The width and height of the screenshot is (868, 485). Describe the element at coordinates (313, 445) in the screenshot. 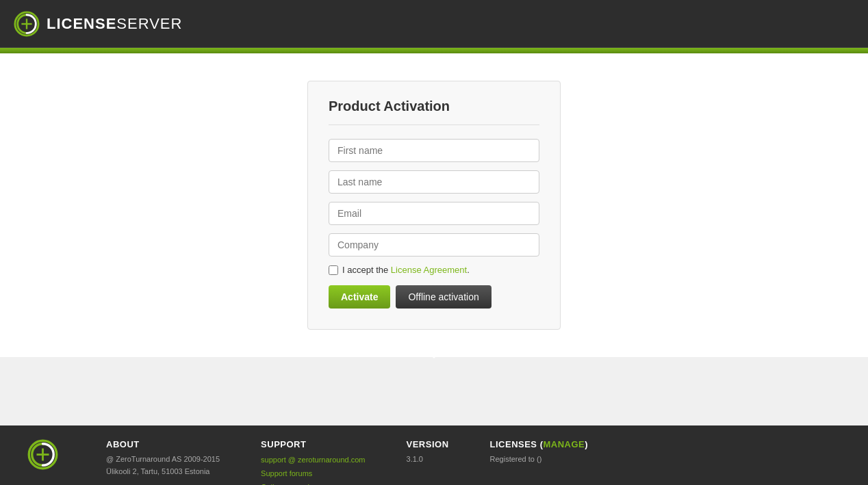

I see `footer-support-title: SUPPORT` at that location.